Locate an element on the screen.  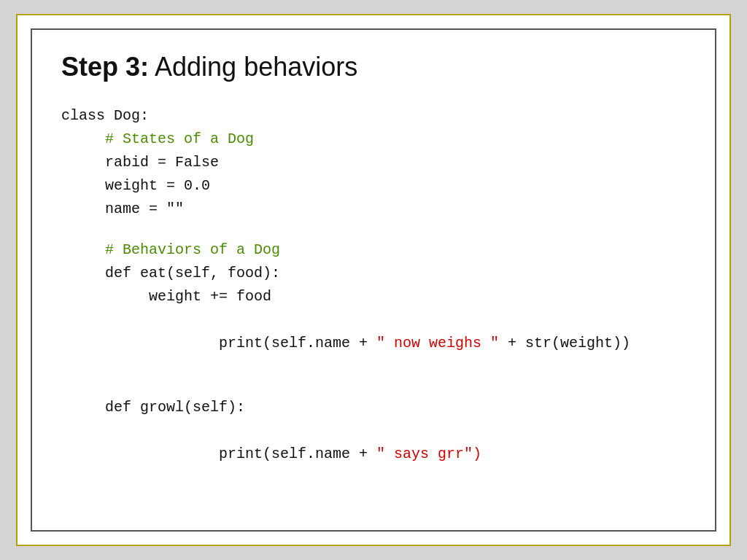
print-eat-string: " now weighs " is located at coordinates (438, 343).